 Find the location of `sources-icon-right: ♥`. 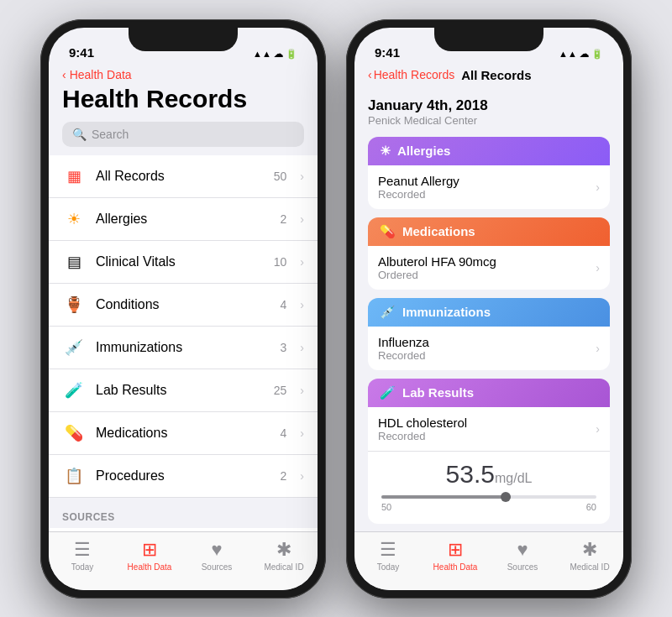

sources-icon-right: ♥ is located at coordinates (522, 550).